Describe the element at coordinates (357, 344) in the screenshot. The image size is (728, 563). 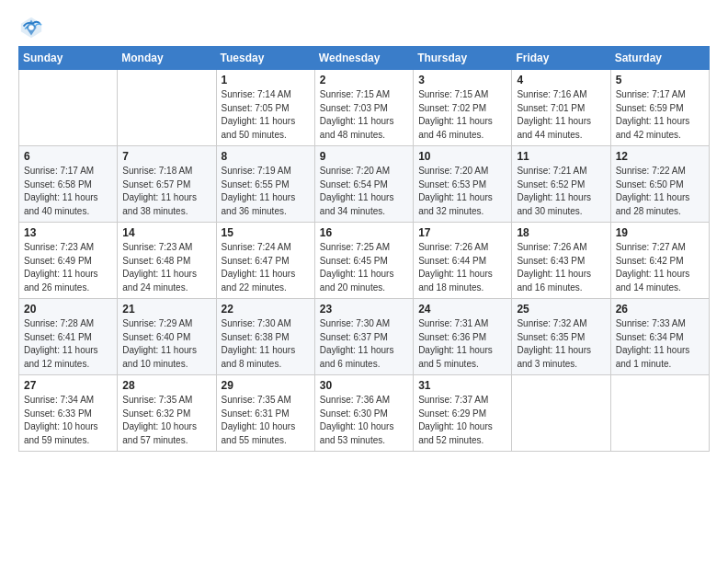
I see `day-detail: Sunrise: 7:30 AMSunset: 6:37 PMDaylight:…` at that location.